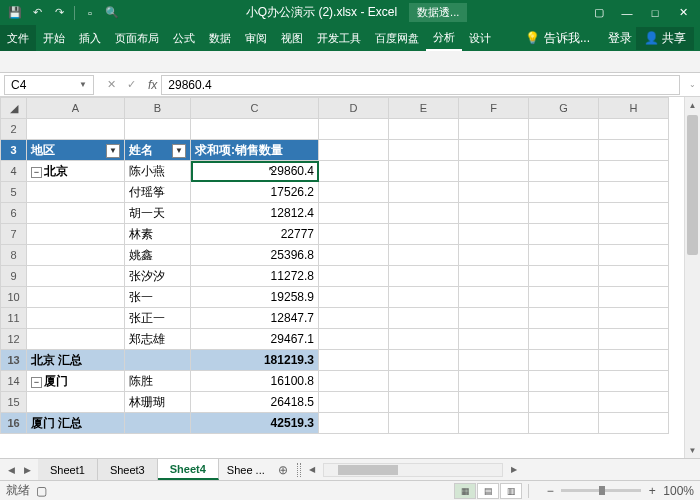 The width and height of the screenshot is (700, 500). What do you see at coordinates (444, 38) in the screenshot?
I see `tab-分析: 分析` at bounding box center [444, 38].